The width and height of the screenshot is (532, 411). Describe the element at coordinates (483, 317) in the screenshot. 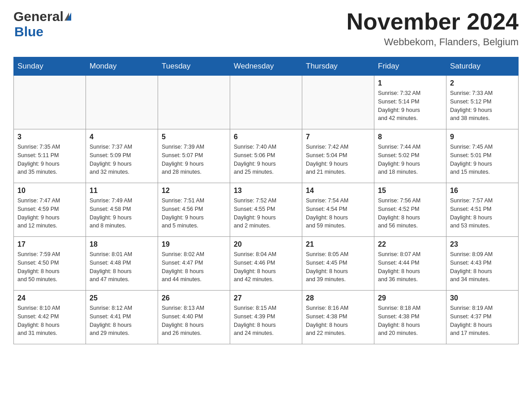

I see `calendar-cell: 30Sunrise: 8:19 AMSunset: 4:37 PMDayligh…` at that location.